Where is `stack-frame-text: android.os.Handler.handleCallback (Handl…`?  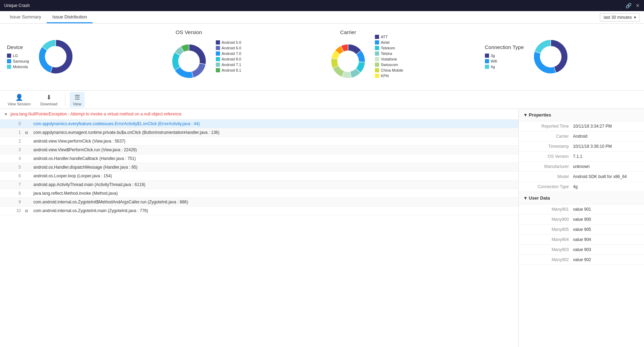 stack-frame-text: android.os.Handler.handleCallback (Handl… is located at coordinates (85, 159).